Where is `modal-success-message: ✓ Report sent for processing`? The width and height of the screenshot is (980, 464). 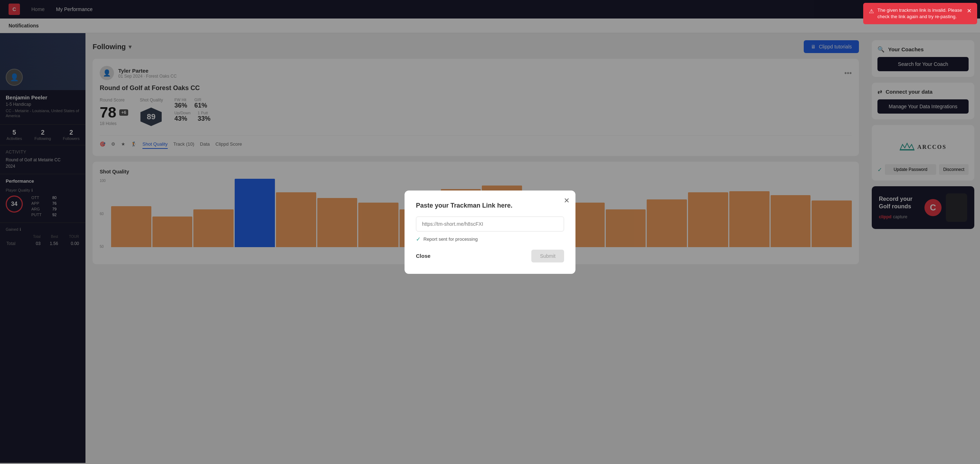
modal-success-message: ✓ Report sent for processing is located at coordinates (490, 239).